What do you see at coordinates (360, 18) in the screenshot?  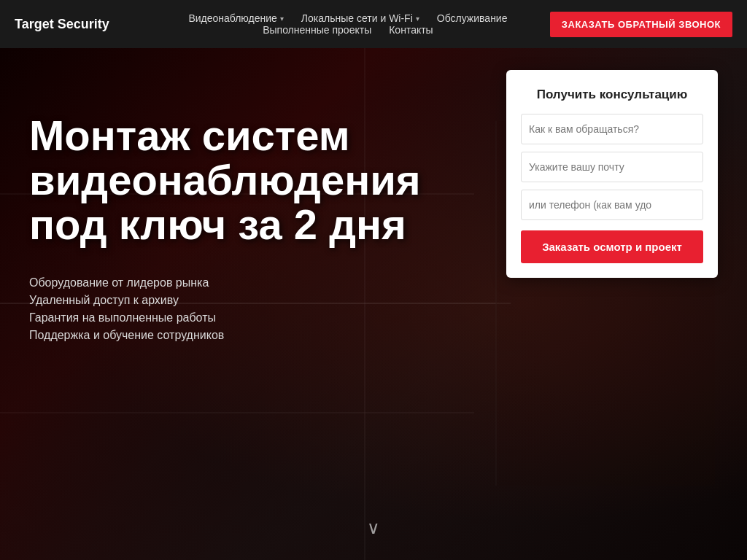 I see `nav-item-networks: Локальные сети и Wi-Fi ▾` at bounding box center [360, 18].